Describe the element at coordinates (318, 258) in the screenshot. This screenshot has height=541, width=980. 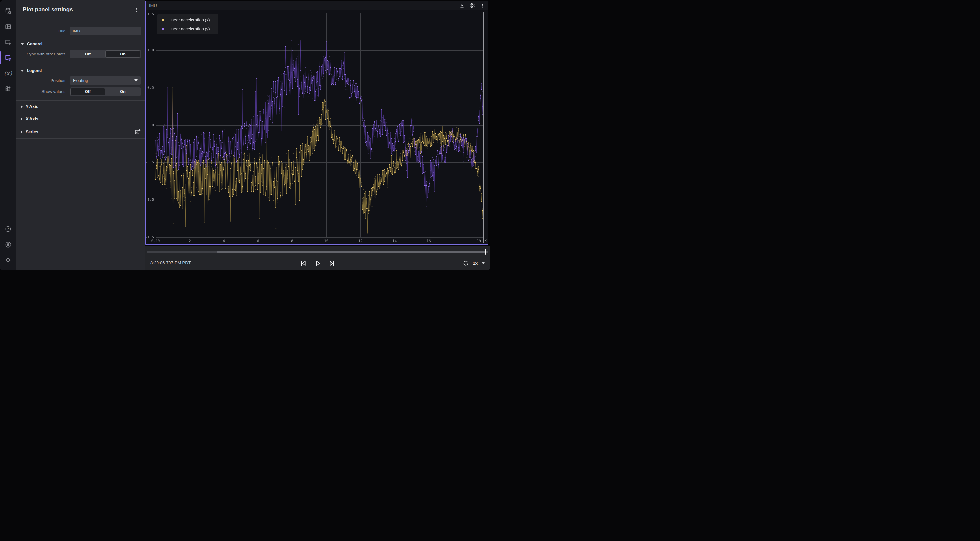
I see `playback-bar: 8:29:06.797 PM PDT 1x` at that location.